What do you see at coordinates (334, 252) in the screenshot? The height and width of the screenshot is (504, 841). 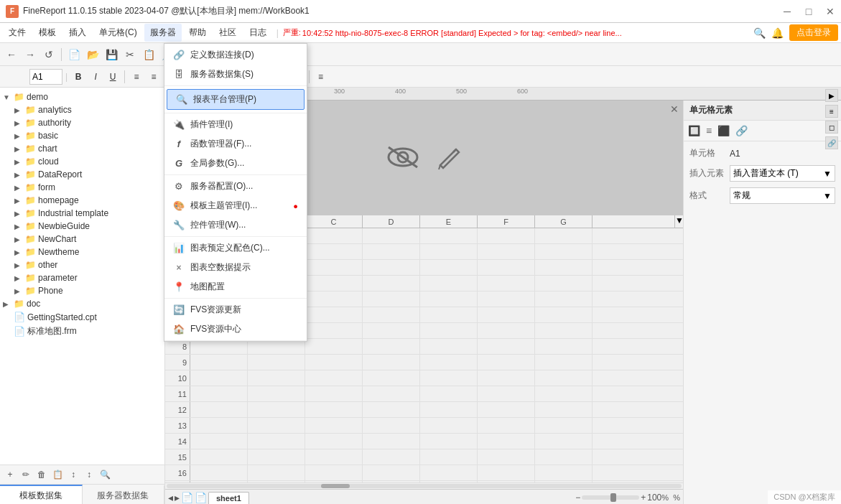 I see `cell-C2` at bounding box center [334, 252].